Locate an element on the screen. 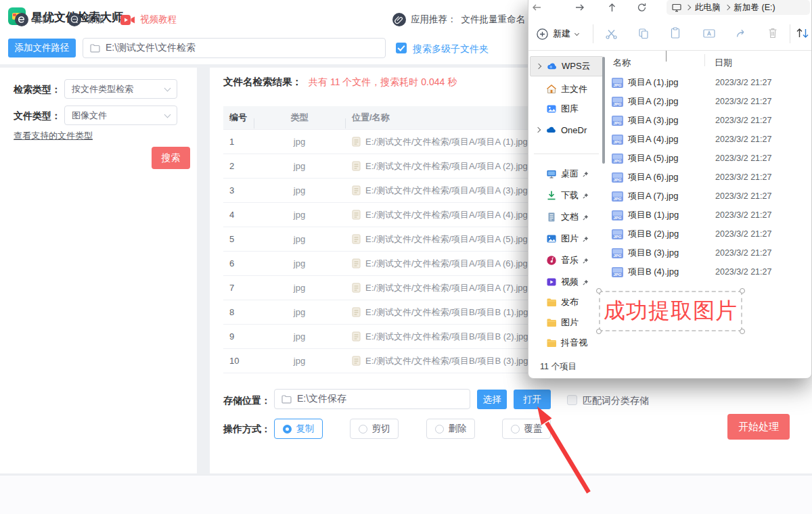 The image size is (812, 514). sidebar-item-folder-pictures: 图片 is located at coordinates (566, 323).